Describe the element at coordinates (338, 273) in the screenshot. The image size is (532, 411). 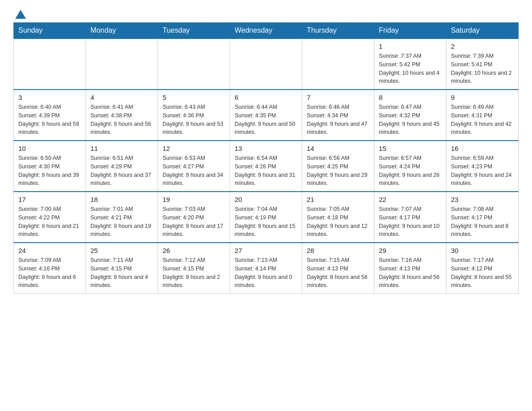
I see `day-info: Sunrise: 7:15 AM Sunset: 4:13 PM Dayligh…` at that location.